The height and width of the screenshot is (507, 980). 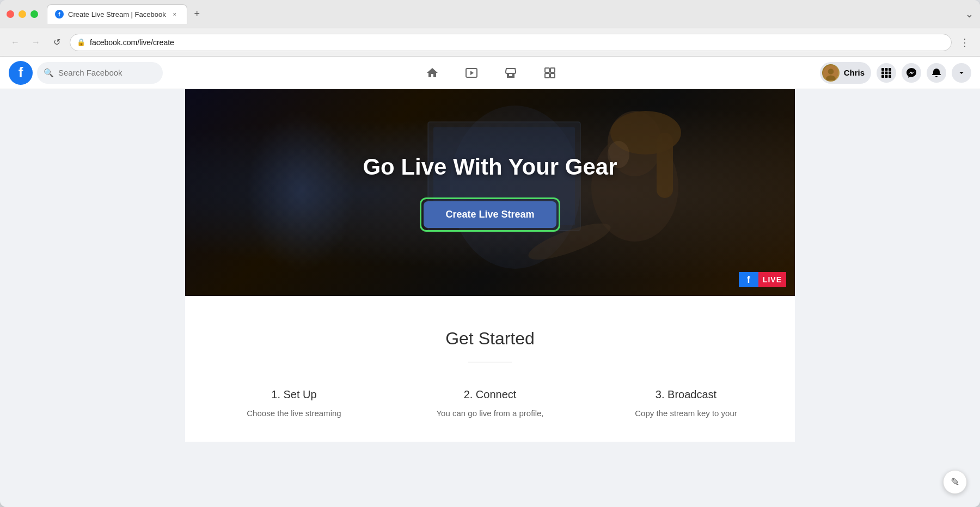 I want to click on steps-row: 1. Set Up Choose the live streaming 2. C…, so click(x=490, y=404).